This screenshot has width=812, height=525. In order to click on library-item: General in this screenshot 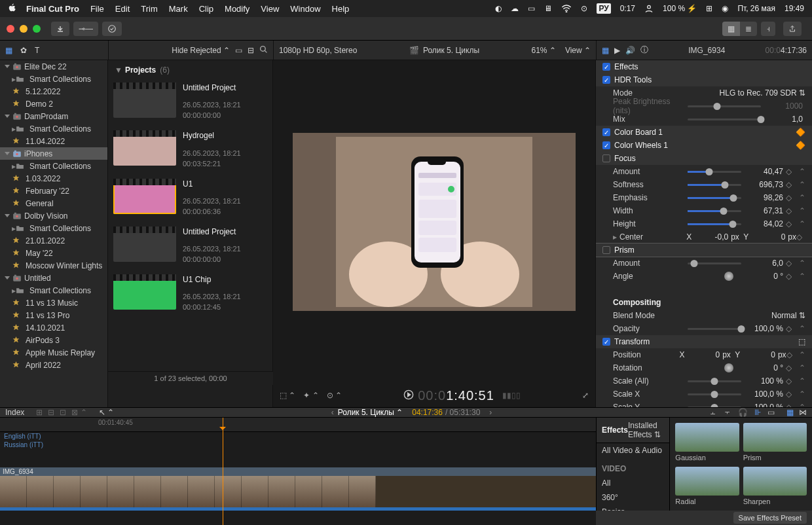, I will do `click(54, 203)`.